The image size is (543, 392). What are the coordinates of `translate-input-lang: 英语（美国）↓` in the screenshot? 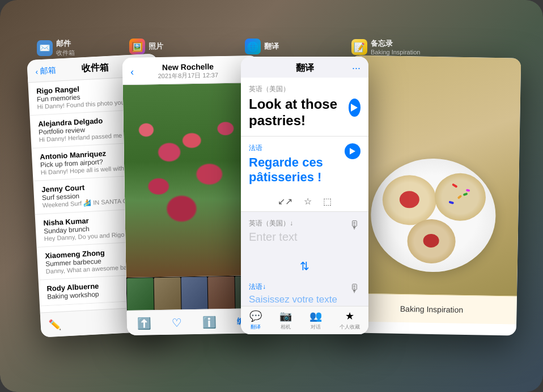 It's located at (305, 223).